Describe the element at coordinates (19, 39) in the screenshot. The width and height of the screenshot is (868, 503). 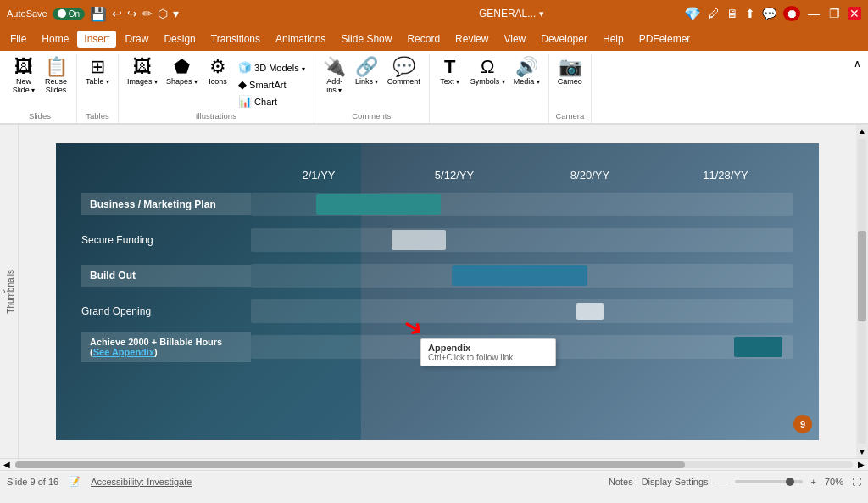
I see `menu-file: File` at that location.